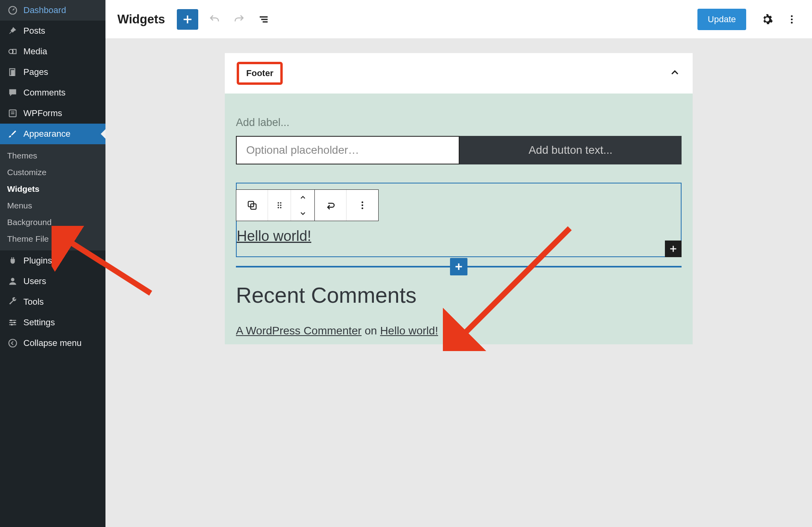  What do you see at coordinates (45, 10) in the screenshot?
I see `sidebar-item-label: Dashboard` at bounding box center [45, 10].